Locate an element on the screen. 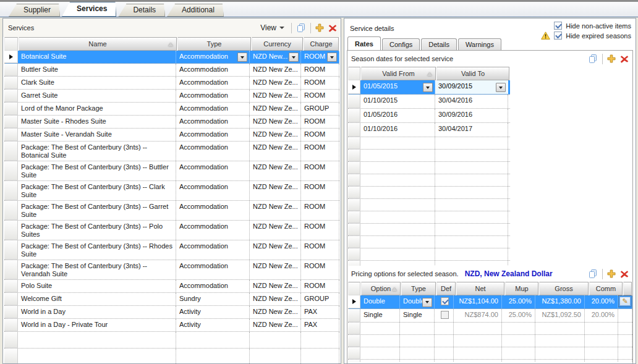  details-tab: Rates is located at coordinates (364, 43).